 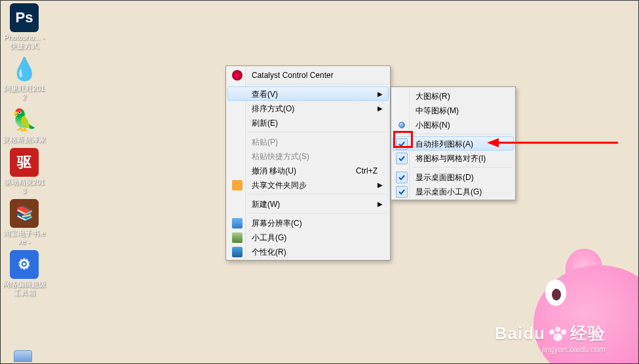 What do you see at coordinates (279, 185) in the screenshot?
I see `menu-item-label: 共享文件夹同步` at bounding box center [279, 185].